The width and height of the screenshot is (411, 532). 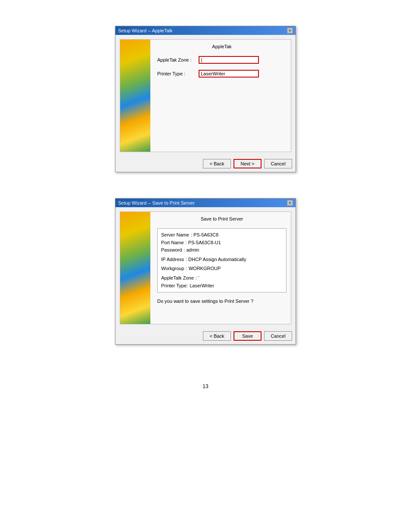 I want to click on dialog2-title: Setup Wizard -- Save to Print Server, so click(x=156, y=203).